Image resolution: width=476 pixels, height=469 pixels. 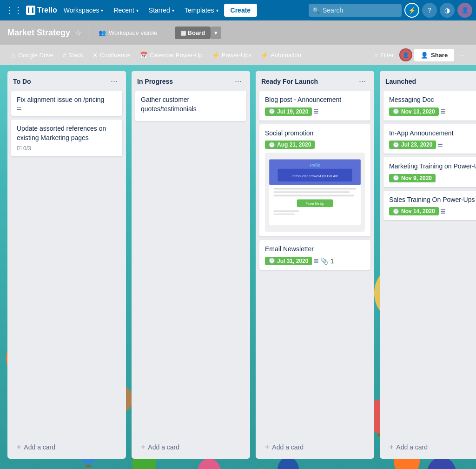 What do you see at coordinates (173, 10) in the screenshot?
I see `starred-chevron: ▾` at bounding box center [173, 10].